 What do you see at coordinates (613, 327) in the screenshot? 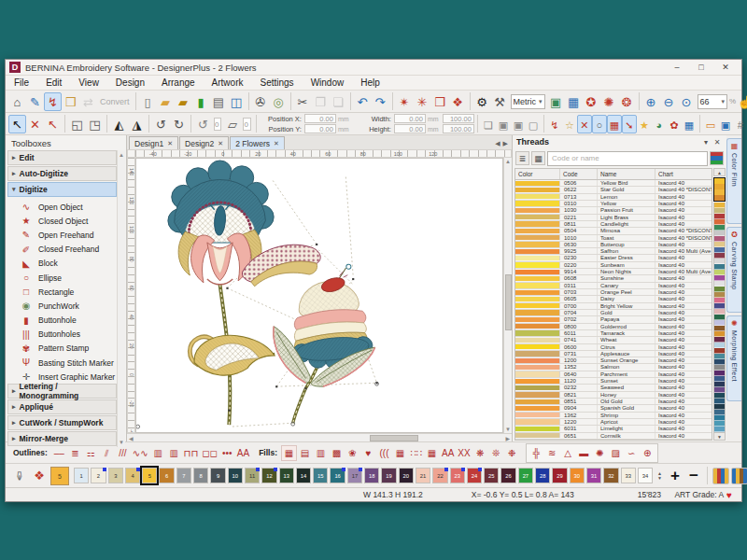
I see `thread-row: 0800 Goldenrod Isacord 40` at bounding box center [613, 327].